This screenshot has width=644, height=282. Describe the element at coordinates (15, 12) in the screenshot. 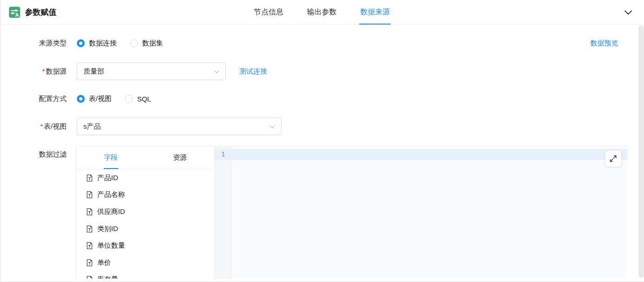

I see `parameter-assignment-icon: A` at that location.